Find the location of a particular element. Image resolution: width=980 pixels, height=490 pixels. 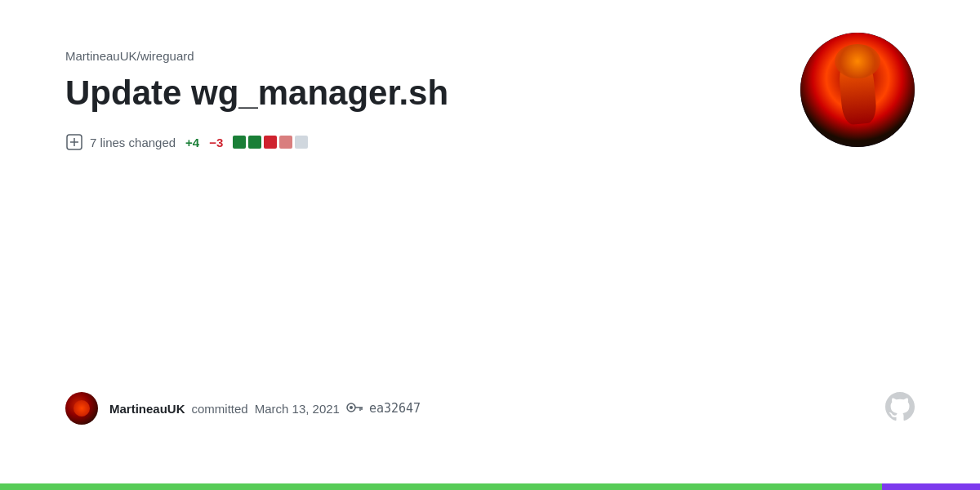

diff-icon is located at coordinates (74, 142).